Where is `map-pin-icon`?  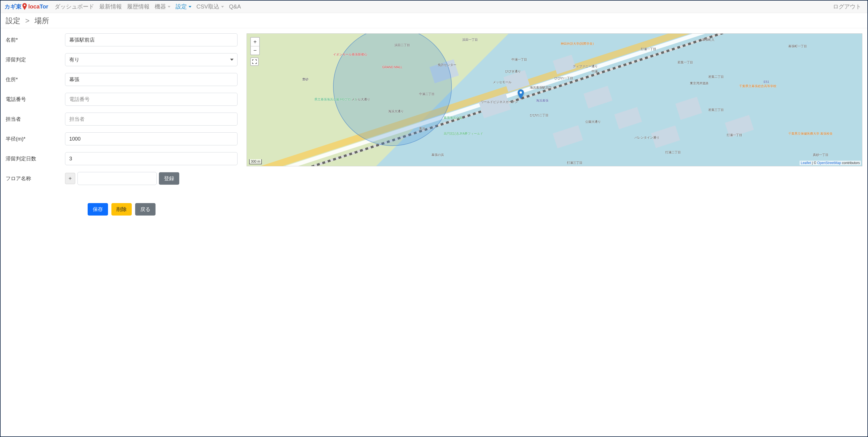 map-pin-icon is located at coordinates (25, 7).